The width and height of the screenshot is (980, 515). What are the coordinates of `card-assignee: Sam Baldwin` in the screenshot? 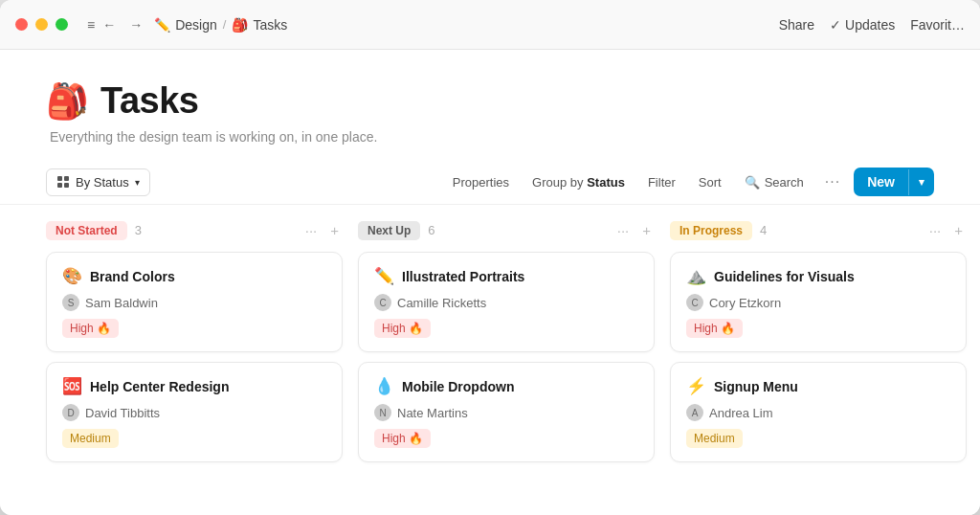 It's located at (122, 302).